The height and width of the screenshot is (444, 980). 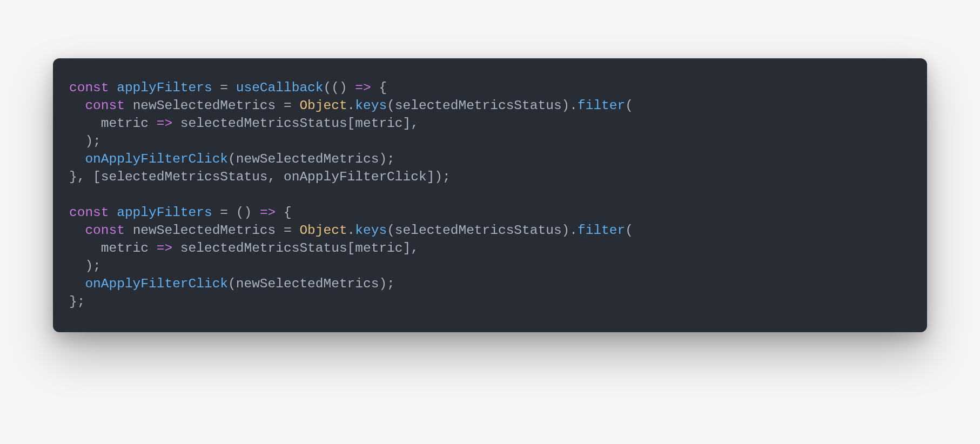 I want to click on code-token-punc: (), so click(x=244, y=213).